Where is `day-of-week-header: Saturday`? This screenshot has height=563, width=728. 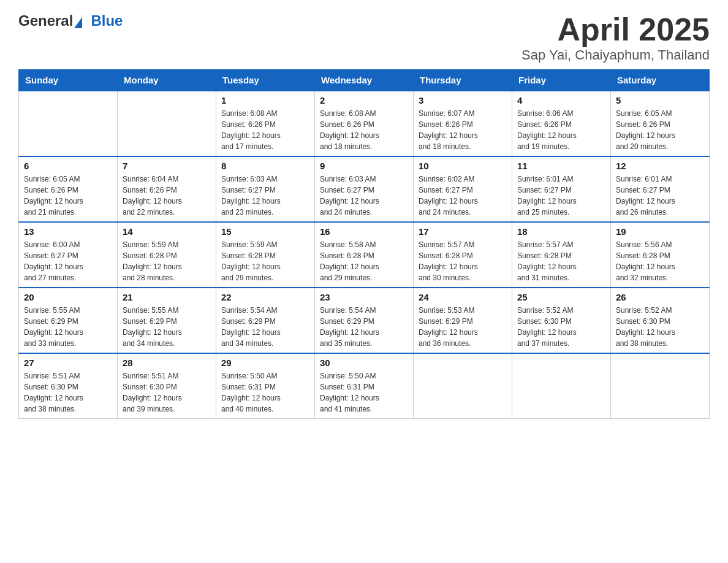
day-of-week-header: Saturday is located at coordinates (661, 81).